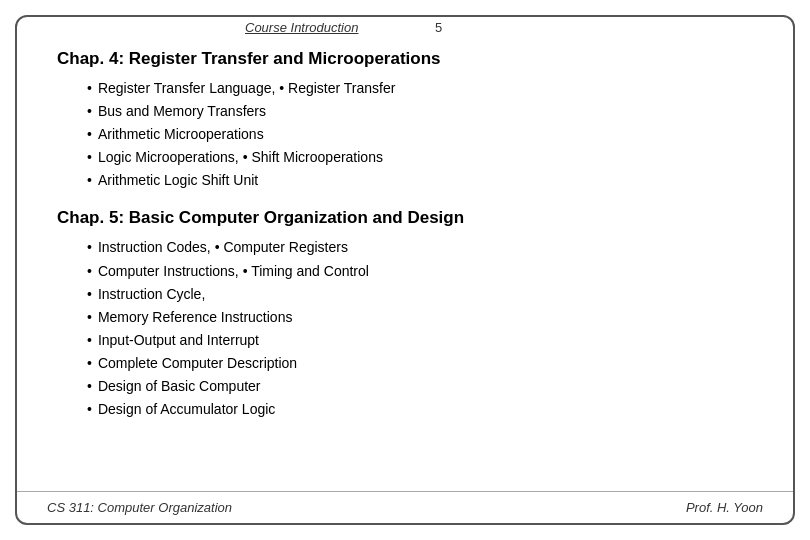  I want to click on bullet-item: •Bus and Memory Transfers, so click(420, 112).